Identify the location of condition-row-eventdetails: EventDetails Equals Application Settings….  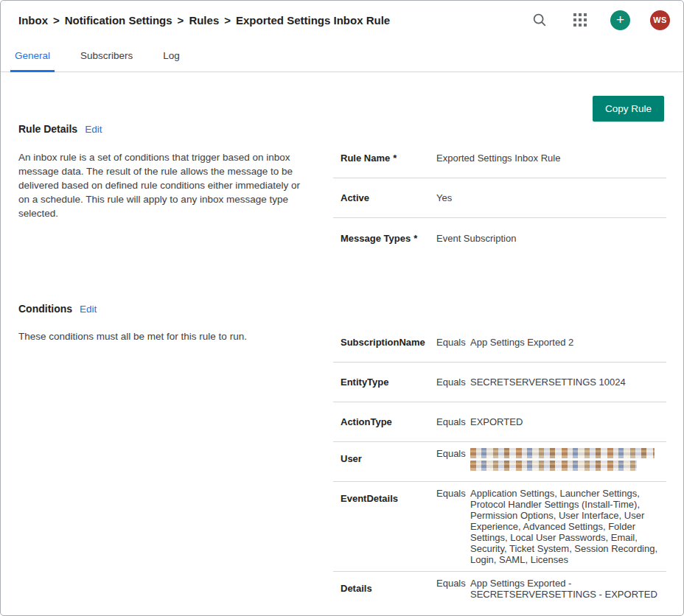
(500, 527).